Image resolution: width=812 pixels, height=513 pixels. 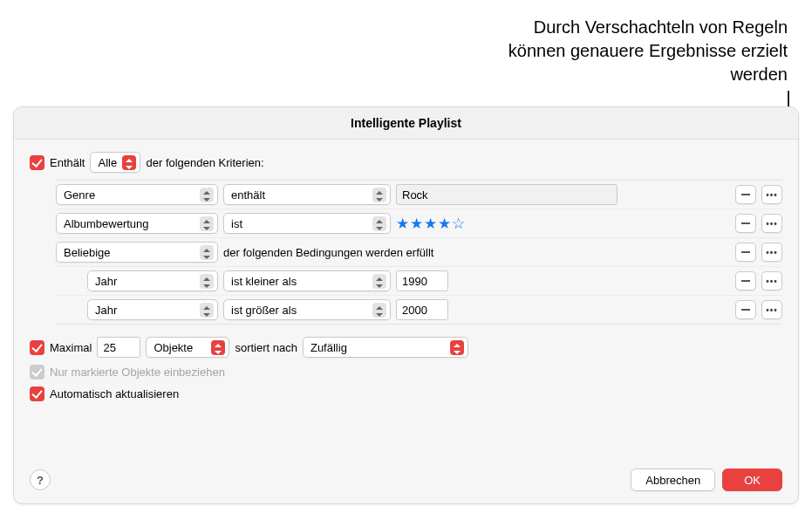 What do you see at coordinates (119, 347) in the screenshot?
I see `limit-count-input: 25` at bounding box center [119, 347].